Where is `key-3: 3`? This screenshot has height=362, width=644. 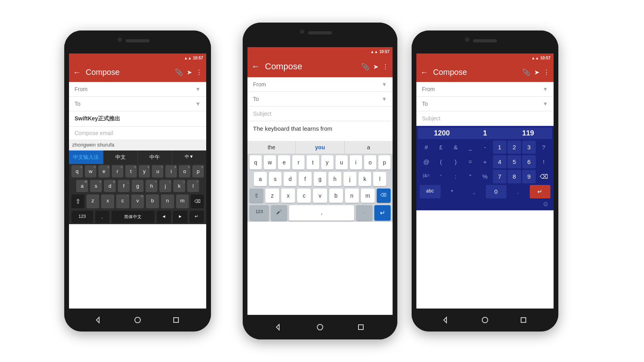 key-3: 3 is located at coordinates (529, 147).